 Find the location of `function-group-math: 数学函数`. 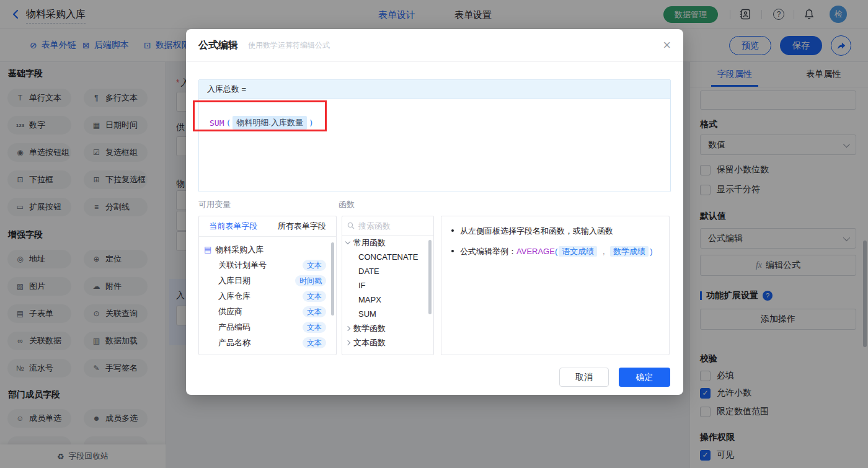

function-group-math: 数学函数 is located at coordinates (388, 329).